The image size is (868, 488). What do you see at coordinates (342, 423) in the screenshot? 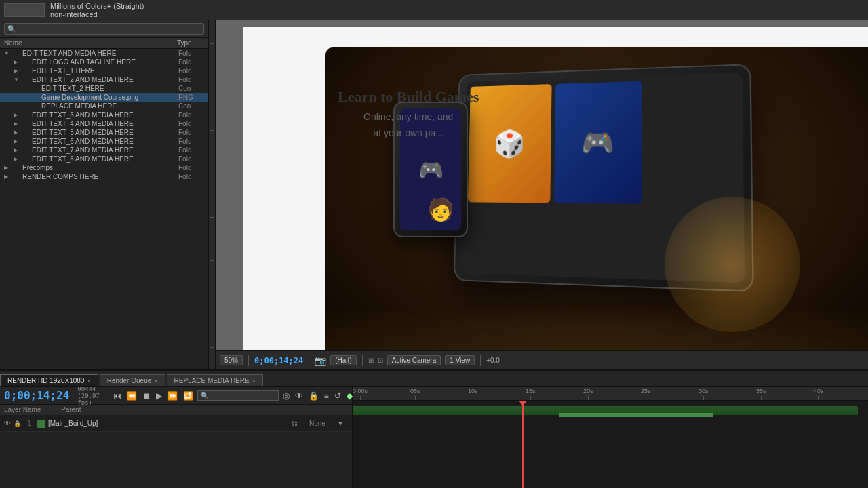
I see `layer-mode-arrow: ▼` at bounding box center [342, 423].